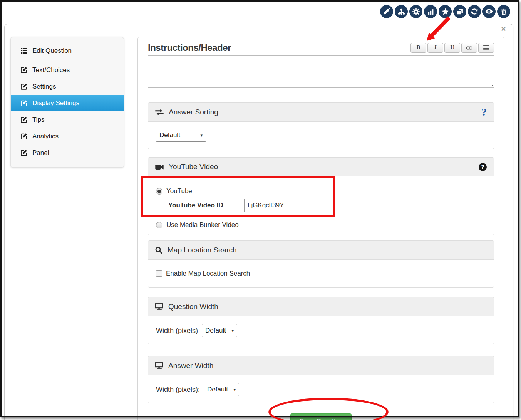 This screenshot has height=420, width=521. What do you see at coordinates (181, 135) in the screenshot?
I see `answer-sorting-select: Default` at bounding box center [181, 135].